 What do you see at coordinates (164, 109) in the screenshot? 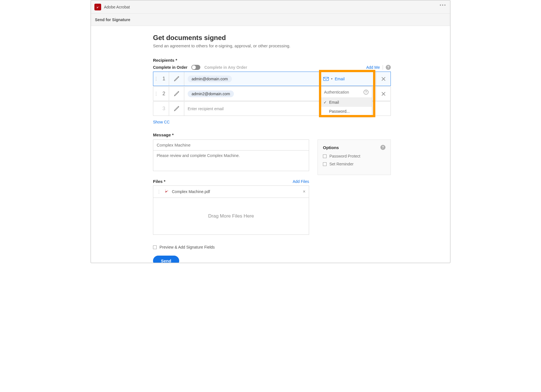
I see `recipient-number: 3` at bounding box center [164, 109].